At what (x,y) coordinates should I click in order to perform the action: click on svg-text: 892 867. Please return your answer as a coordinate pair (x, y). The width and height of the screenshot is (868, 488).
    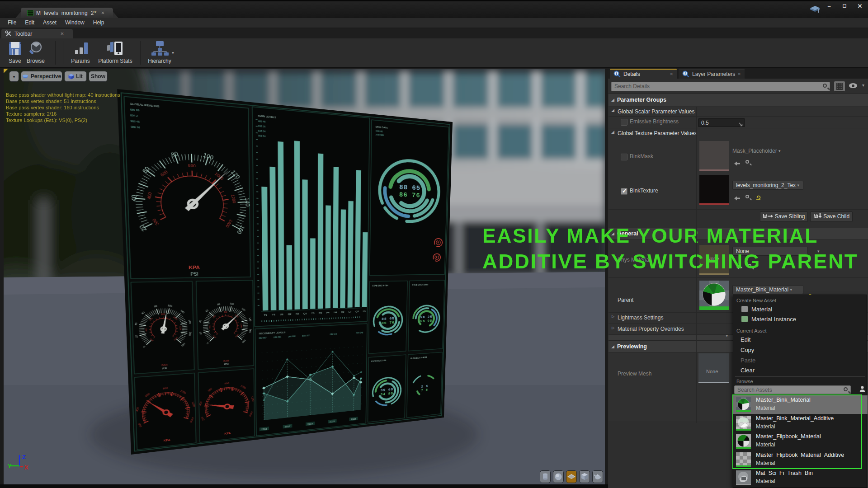
    Looking at the image, I should click on (263, 338).